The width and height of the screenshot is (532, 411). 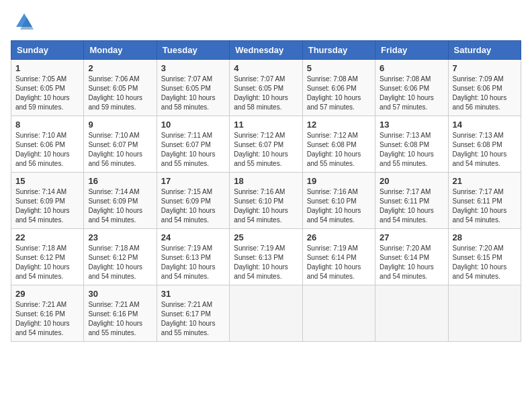 I want to click on calendar-day-cell: 9Sunrise: 7:10 AM Sunset: 6:07 PM Daylig…, so click(x=120, y=144).